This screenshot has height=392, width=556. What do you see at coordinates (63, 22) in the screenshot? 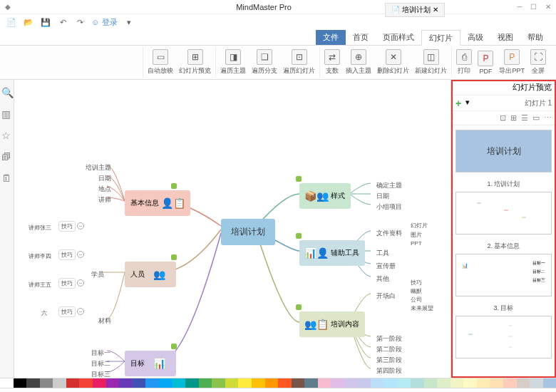
I see `undo-button: ↶` at bounding box center [63, 22].